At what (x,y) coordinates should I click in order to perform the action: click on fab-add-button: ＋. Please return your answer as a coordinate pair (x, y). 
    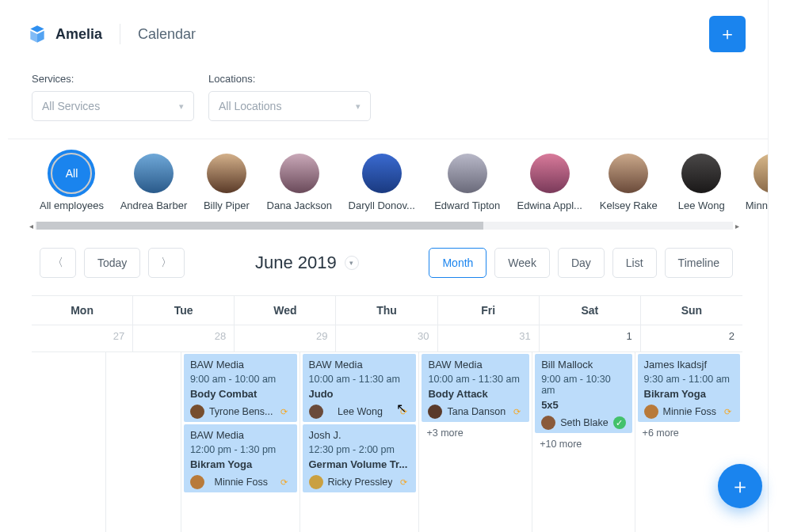
    Looking at the image, I should click on (740, 486).